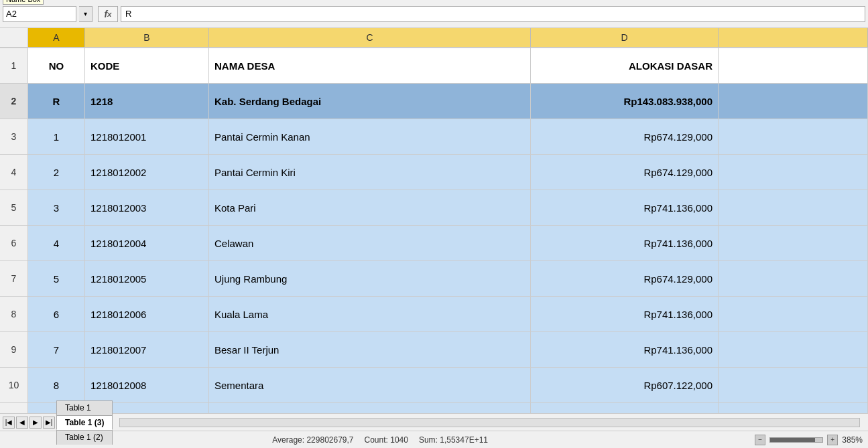 The image size is (868, 448). I want to click on zoom-out-icon: −, so click(760, 440).